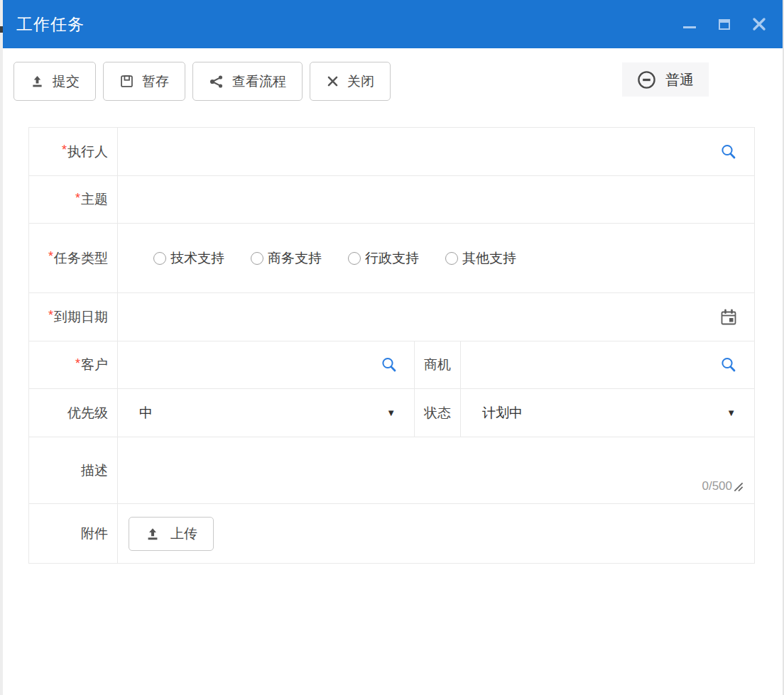 This screenshot has height=695, width=784. What do you see at coordinates (74, 152) in the screenshot?
I see `executor-label: * 执行人` at bounding box center [74, 152].